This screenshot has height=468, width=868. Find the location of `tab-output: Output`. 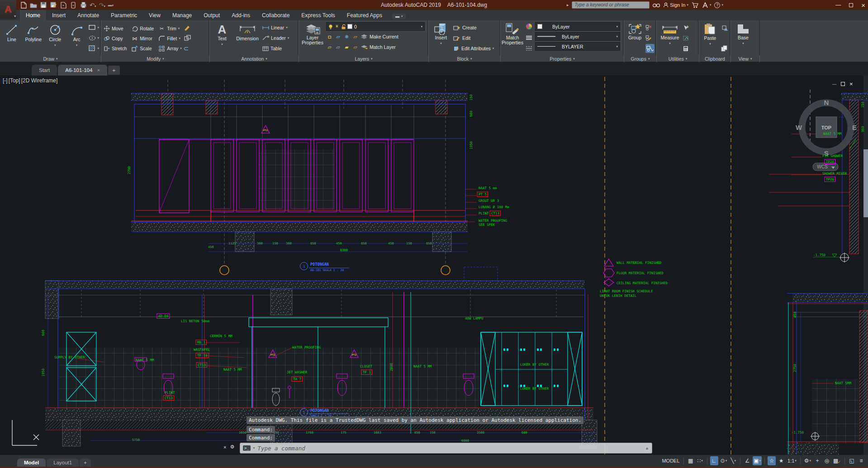

tab-output: Output is located at coordinates (212, 15).